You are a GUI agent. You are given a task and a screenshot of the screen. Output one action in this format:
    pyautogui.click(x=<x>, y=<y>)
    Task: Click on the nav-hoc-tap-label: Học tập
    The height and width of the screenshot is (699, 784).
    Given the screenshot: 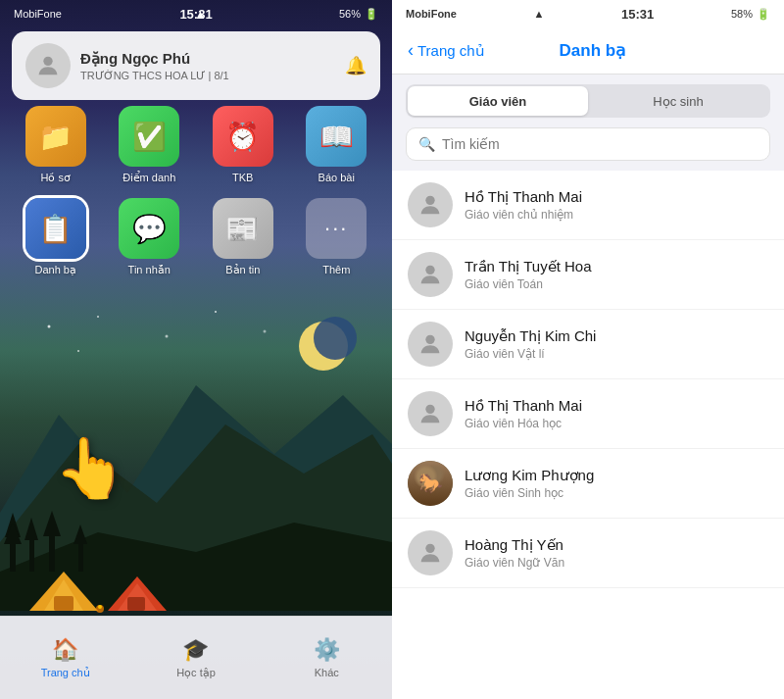 What is the action you would take?
    pyautogui.click(x=196, y=673)
    